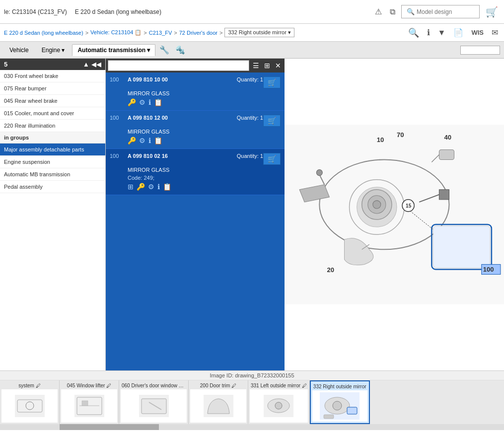 Image resolution: width=504 pixels, height=435 pixels. I want to click on part-0-key-icon: 🔑, so click(132, 102).